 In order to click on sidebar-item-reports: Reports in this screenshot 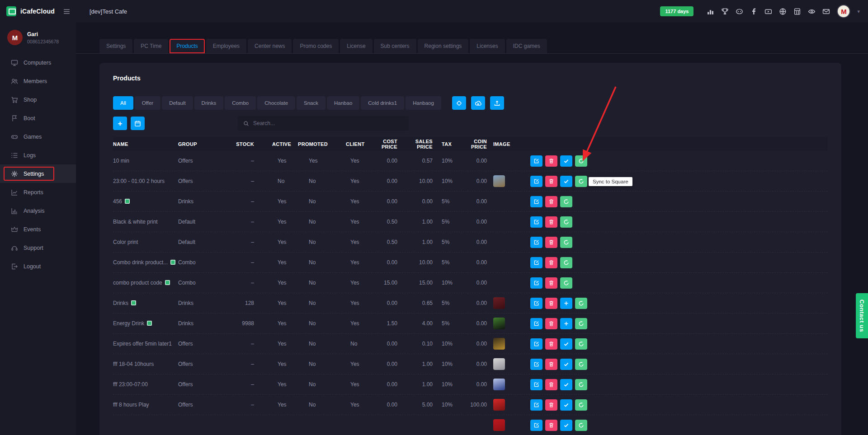, I will do `click(38, 192)`.